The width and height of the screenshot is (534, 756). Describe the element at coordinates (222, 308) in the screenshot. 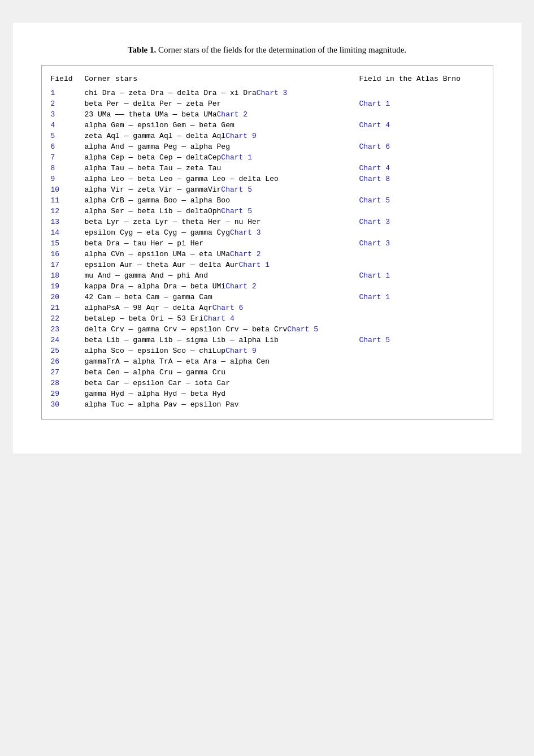

I see `star-data: alphaPsA — 98 Aqr — delta AqrChart 6` at that location.